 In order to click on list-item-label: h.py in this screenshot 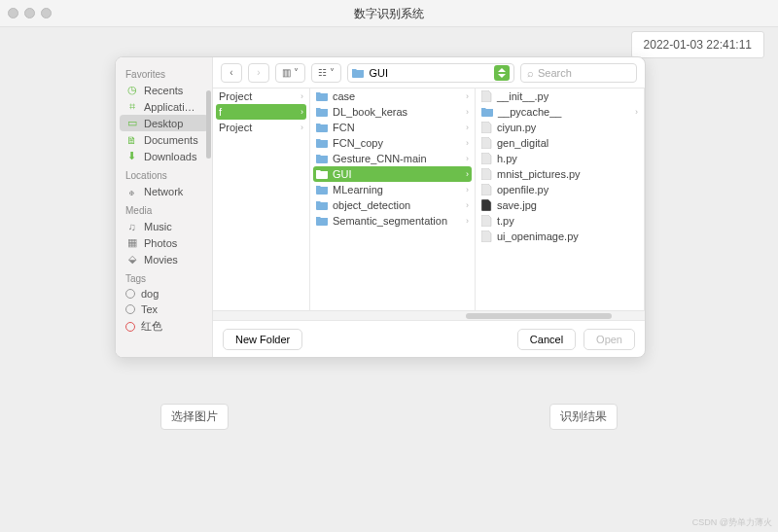, I will do `click(508, 159)`.